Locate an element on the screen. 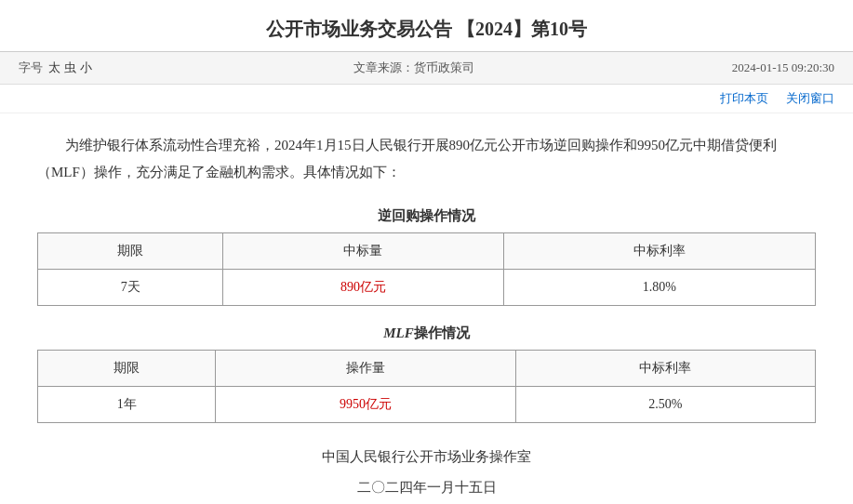 The image size is (853, 504). mlf-col-rate: 中标利率 is located at coordinates (665, 368).